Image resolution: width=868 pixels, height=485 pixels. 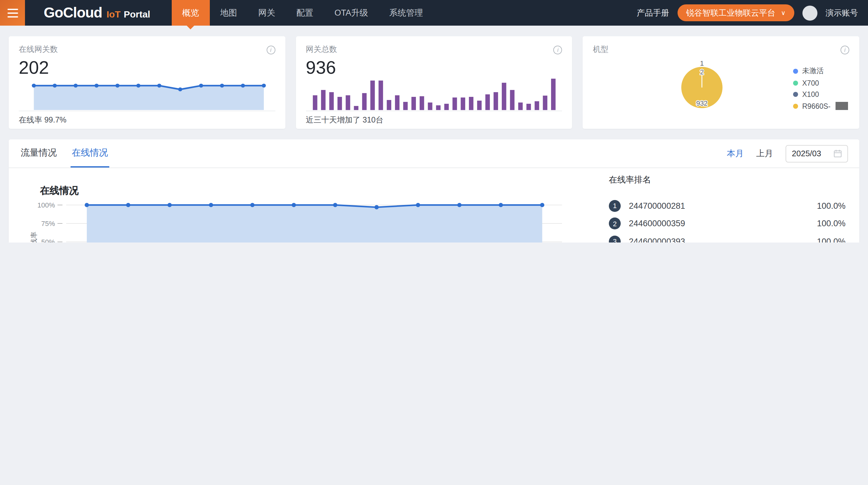 What do you see at coordinates (12, 13) in the screenshot?
I see `menu-button` at bounding box center [12, 13].